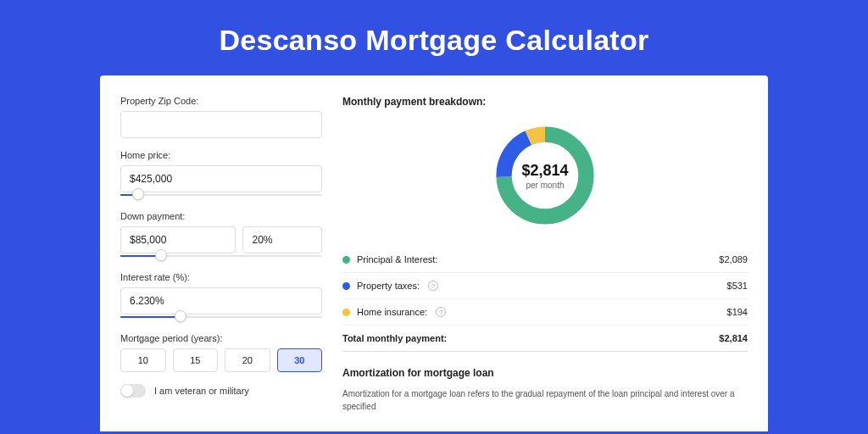  What do you see at coordinates (545, 259) in the screenshot?
I see `legend-row: Principal & Interest:$2,089` at bounding box center [545, 259].